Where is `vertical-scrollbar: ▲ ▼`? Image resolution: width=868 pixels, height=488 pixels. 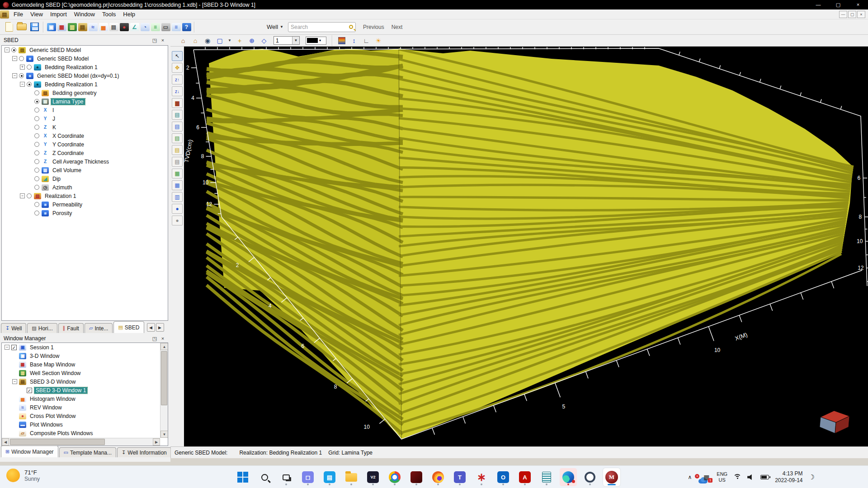 vertical-scrollbar: ▲ ▼ is located at coordinates (164, 390).